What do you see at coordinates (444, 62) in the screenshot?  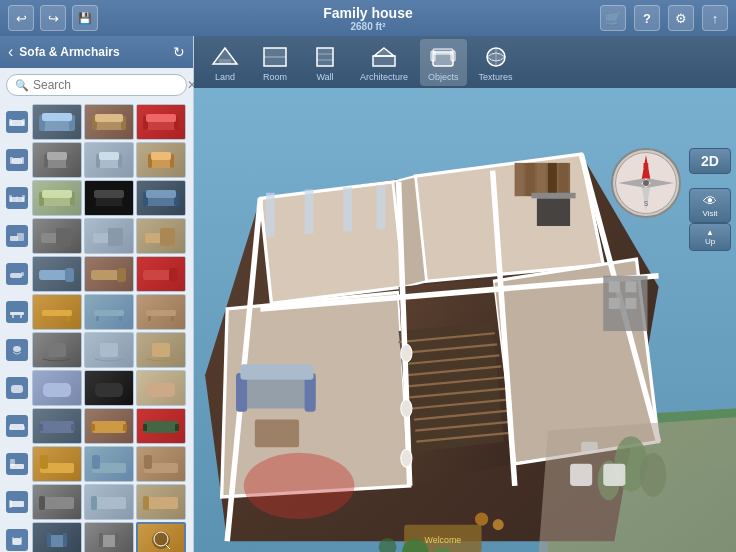 I see `tool-objects: Objects` at bounding box center [444, 62].